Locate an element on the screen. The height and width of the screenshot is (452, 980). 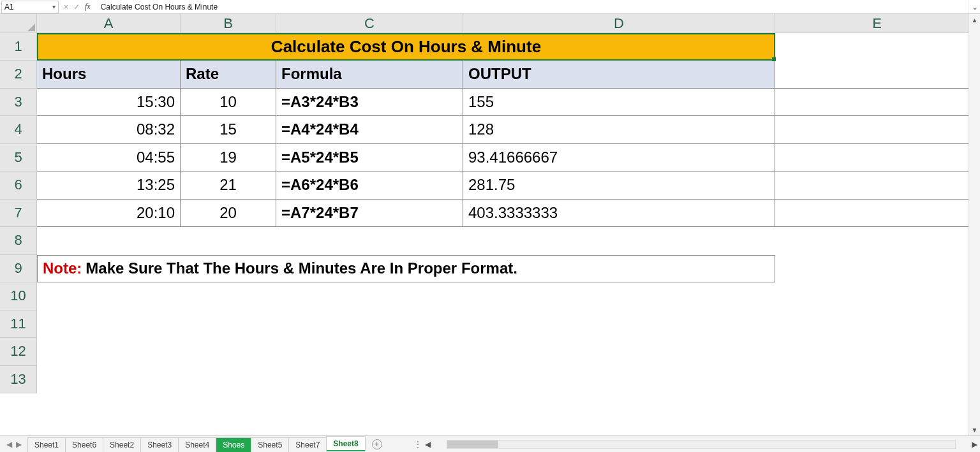
row-header-3: 3 is located at coordinates (19, 103).